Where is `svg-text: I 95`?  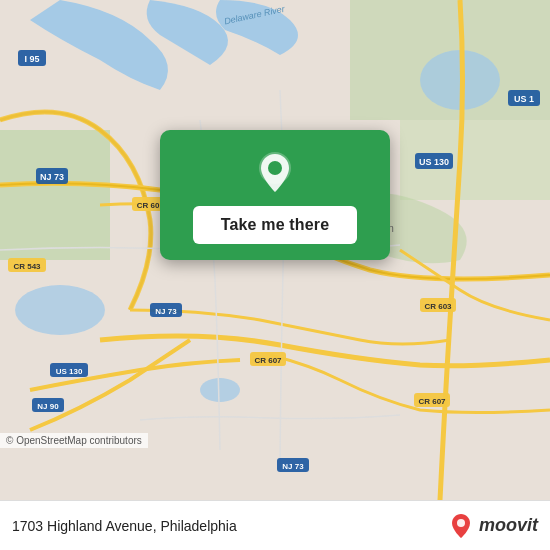
svg-text: I 95 is located at coordinates (32, 59).